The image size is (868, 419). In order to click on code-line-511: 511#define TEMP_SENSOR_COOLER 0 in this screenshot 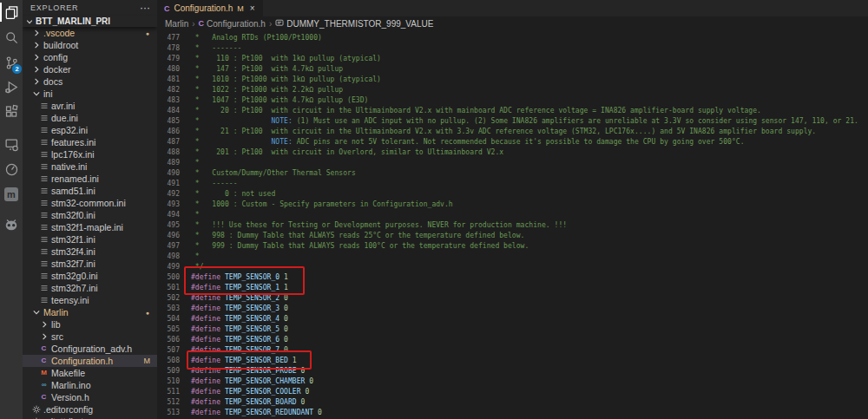, I will do `click(512, 392)`.